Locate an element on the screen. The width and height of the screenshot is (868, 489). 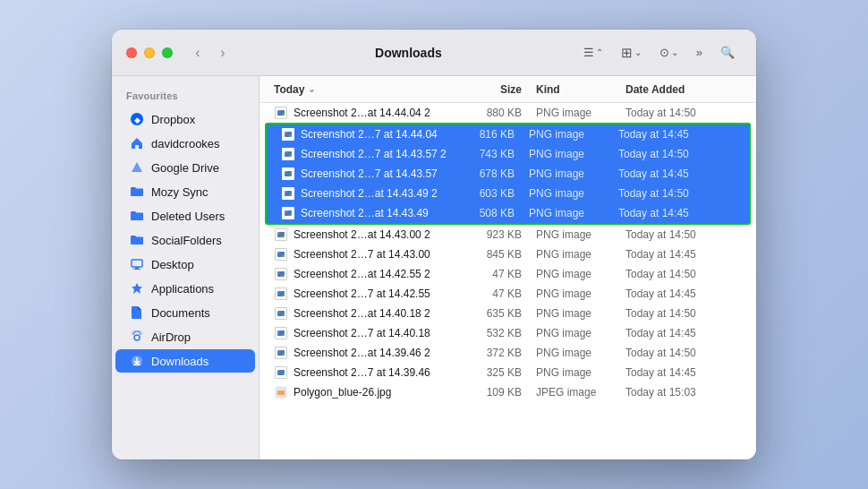
file-row: Screenshot 2…at 14.39.46 2 372 KB PNG im… is located at coordinates (508, 353).